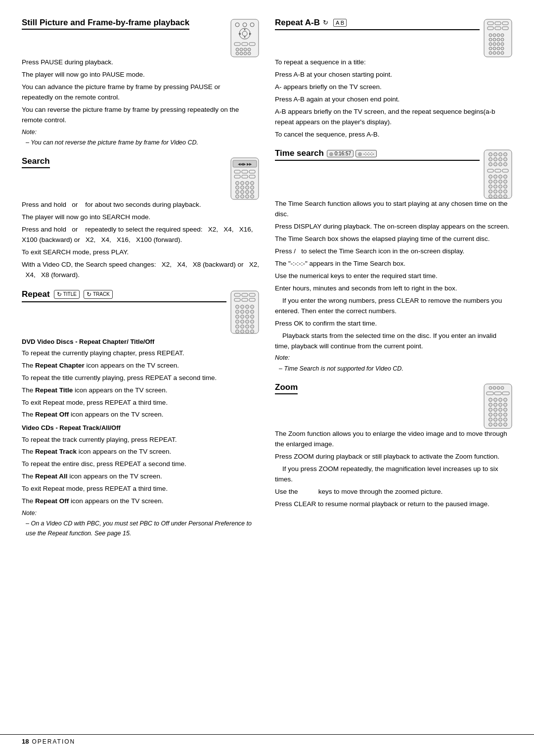 Image resolution: width=534 pixels, height=756 pixels. I want to click on time-body-7: Enter hours, minutes and seconds from le…, so click(394, 289).